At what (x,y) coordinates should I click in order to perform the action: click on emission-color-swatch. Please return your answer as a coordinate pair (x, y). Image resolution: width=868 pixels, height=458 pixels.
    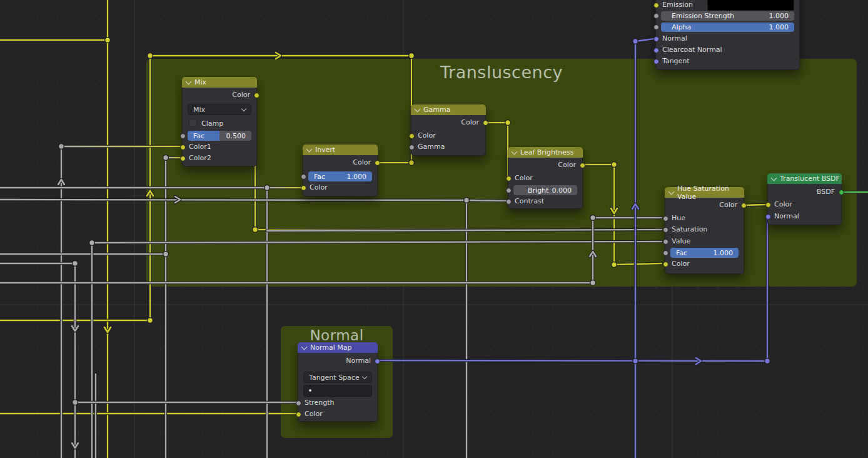
    Looking at the image, I should click on (750, 5).